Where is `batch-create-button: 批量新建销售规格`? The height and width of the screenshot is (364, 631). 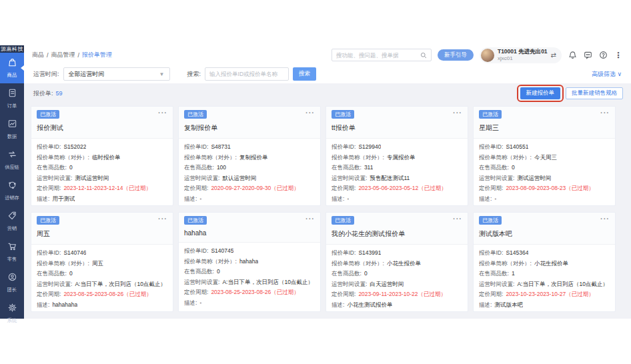 batch-create-button: 批量新建销售规格 is located at coordinates (594, 93).